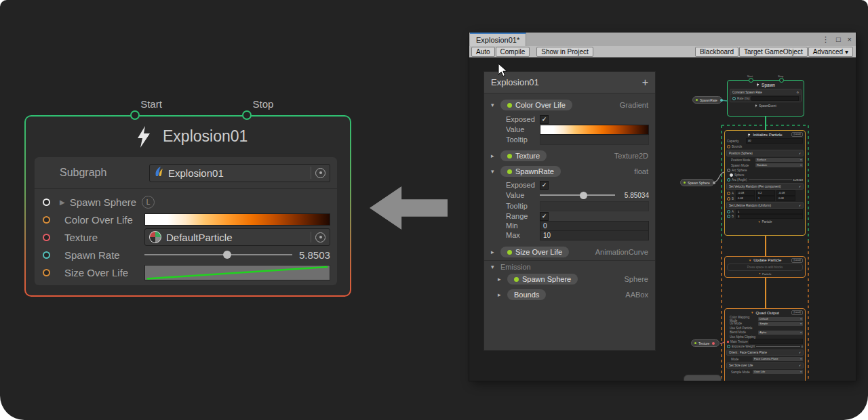  I want to click on main-texture-port, so click(728, 341).